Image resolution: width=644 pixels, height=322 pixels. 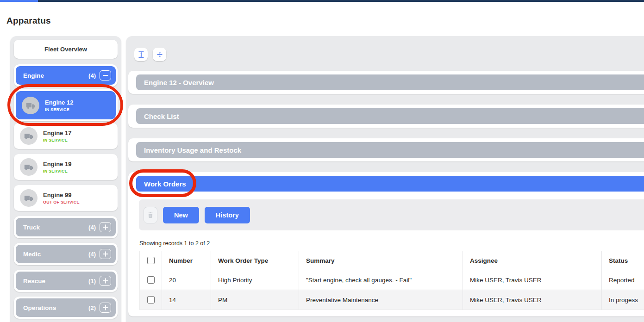 What do you see at coordinates (381, 261) in the screenshot?
I see `column-header-summary: Summary` at bounding box center [381, 261].